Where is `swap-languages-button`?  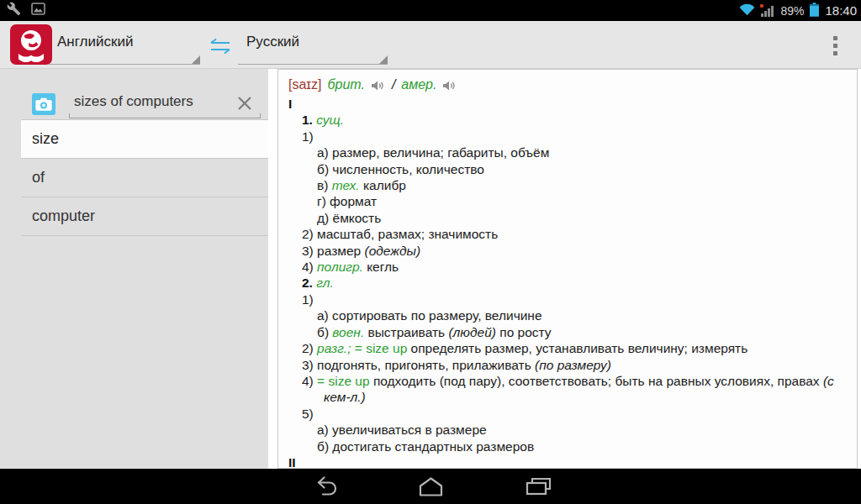
swap-languages-button is located at coordinates (220, 46).